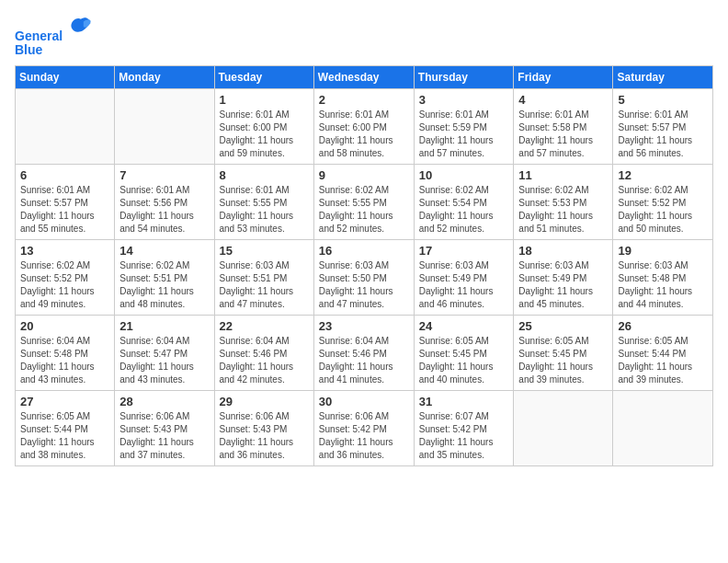 The width and height of the screenshot is (728, 563). What do you see at coordinates (364, 401) in the screenshot?
I see `day-number: 30` at bounding box center [364, 401].